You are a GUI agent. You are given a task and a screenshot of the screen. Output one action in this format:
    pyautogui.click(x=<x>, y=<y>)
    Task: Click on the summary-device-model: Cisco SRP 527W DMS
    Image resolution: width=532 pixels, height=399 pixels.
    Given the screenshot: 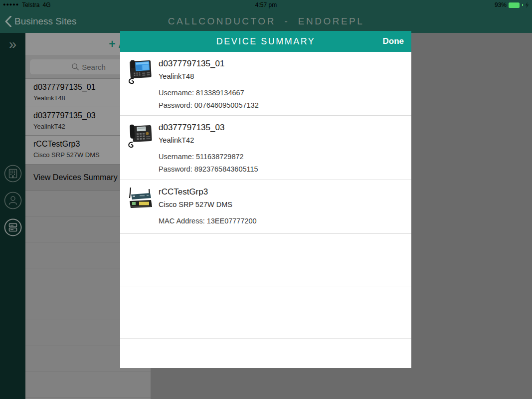 What is the action you would take?
    pyautogui.click(x=285, y=204)
    